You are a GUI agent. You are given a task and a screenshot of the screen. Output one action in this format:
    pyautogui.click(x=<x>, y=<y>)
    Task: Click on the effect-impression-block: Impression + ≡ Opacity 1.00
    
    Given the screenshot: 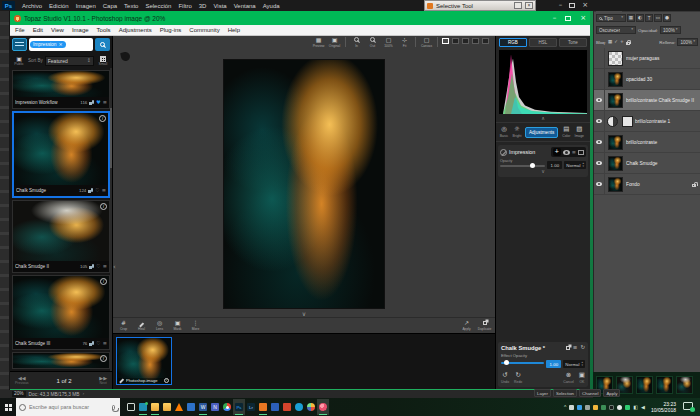 What is the action you would take?
    pyautogui.click(x=543, y=161)
    